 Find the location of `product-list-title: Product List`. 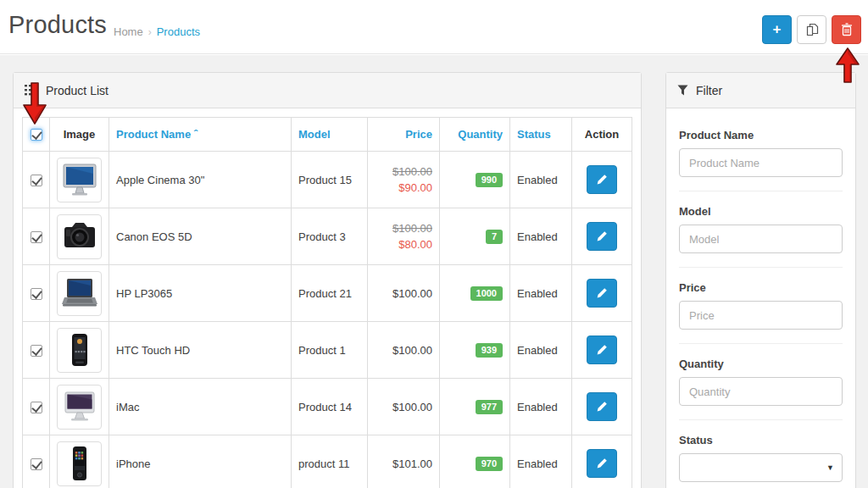

product-list-title: Product List is located at coordinates (77, 91).